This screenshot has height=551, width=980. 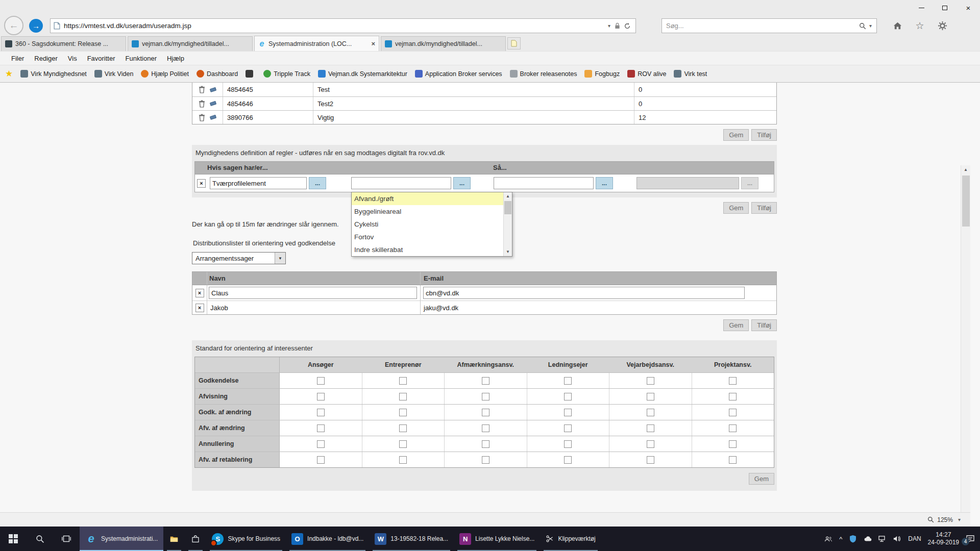 I want to click on delete-rule-button: ×, so click(x=201, y=184).